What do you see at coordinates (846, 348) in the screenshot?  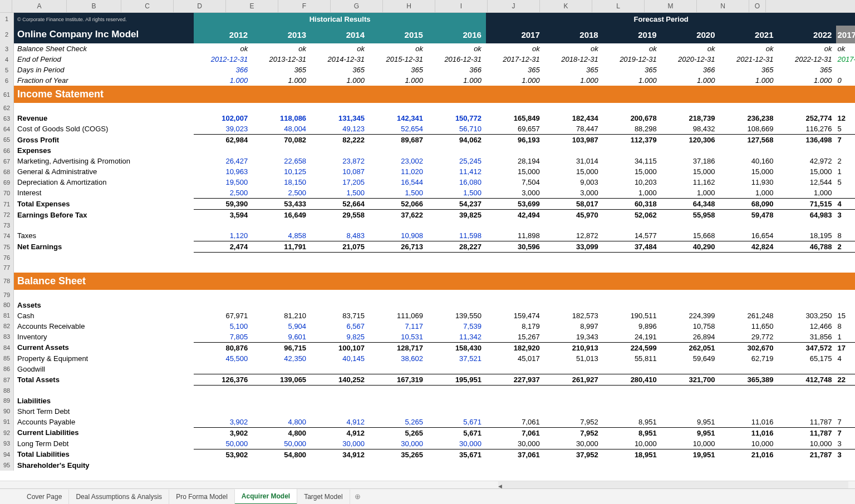 I see `cell-partial: 17` at bounding box center [846, 348].